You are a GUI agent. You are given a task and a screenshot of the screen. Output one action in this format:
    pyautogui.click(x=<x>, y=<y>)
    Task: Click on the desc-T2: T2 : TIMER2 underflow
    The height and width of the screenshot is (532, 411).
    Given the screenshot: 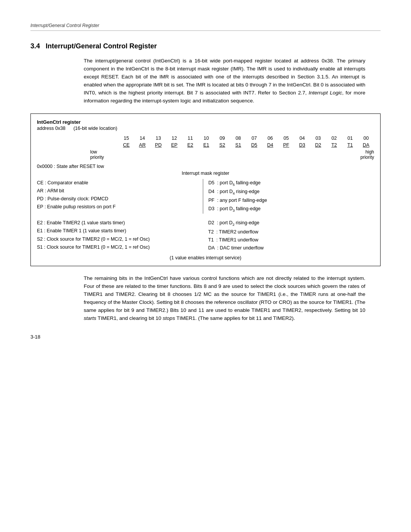 What is the action you would take?
    pyautogui.click(x=291, y=232)
    